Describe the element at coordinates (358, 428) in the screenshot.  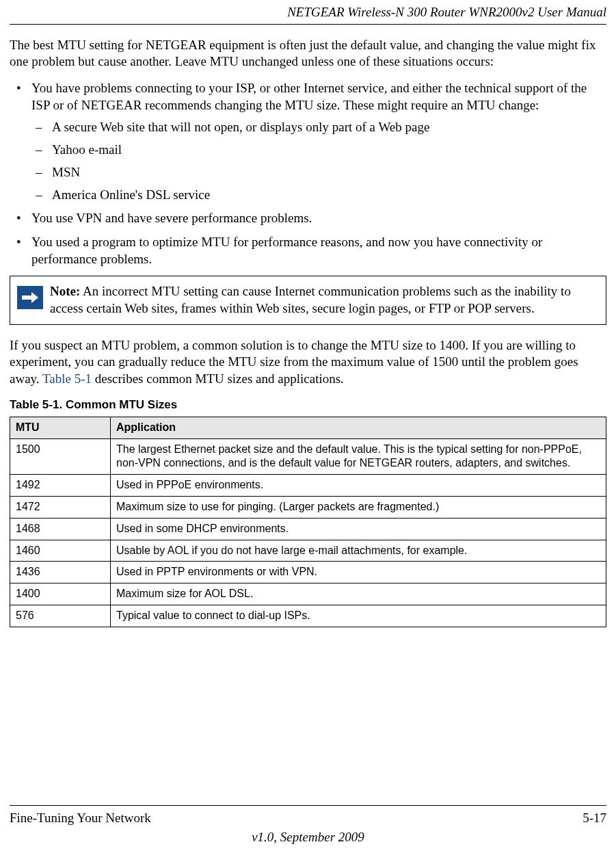
I see `col-header-application: Application` at that location.